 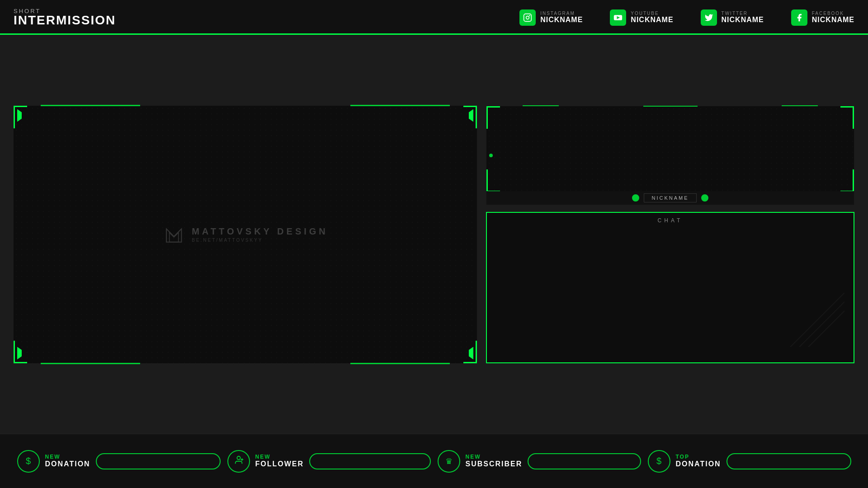 I want to click on facebook-text: FACEBOOK NICKNAME, so click(x=833, y=17).